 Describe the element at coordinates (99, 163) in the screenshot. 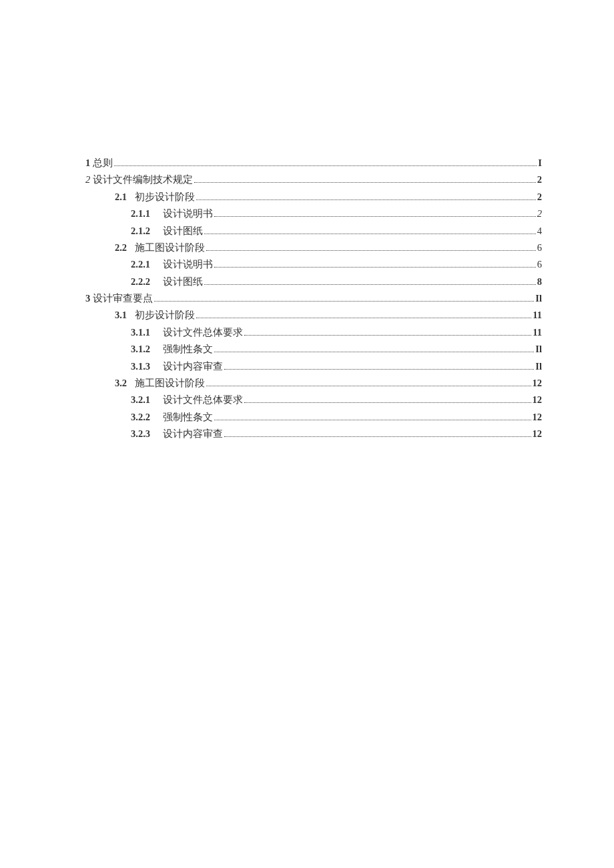

I see `toc-entry-lead: 1总则` at that location.